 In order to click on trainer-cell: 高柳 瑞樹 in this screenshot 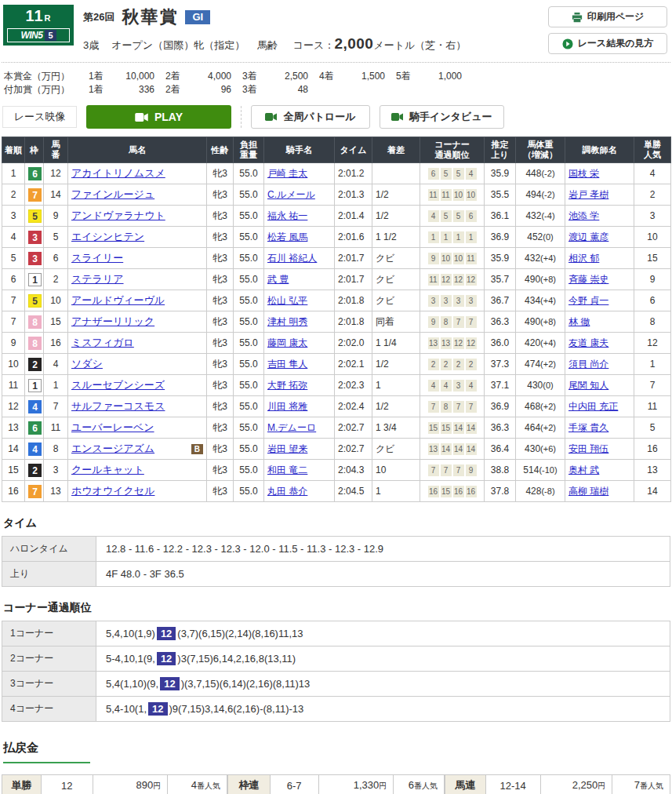, I will do `click(600, 491)`.